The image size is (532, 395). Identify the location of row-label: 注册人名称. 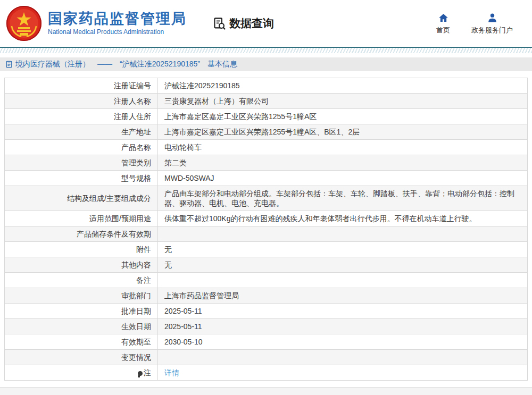
(81, 101).